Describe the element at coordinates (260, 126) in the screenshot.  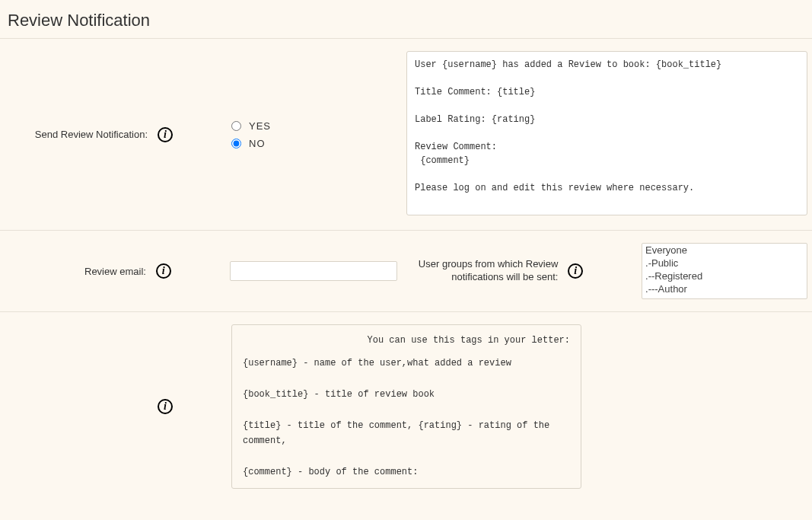
I see `send-review-radio-yes-label: YES` at that location.